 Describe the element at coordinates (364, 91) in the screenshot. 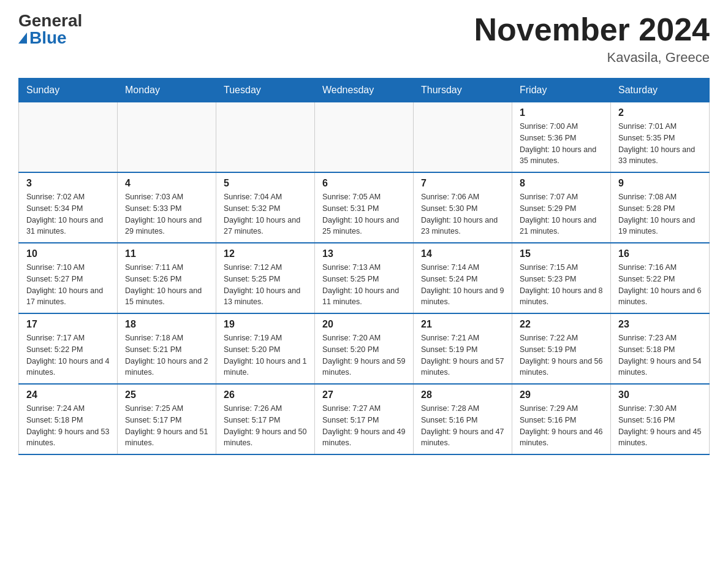

I see `header-row: SundayMondayTuesdayWednesdayThursdayFrid…` at that location.